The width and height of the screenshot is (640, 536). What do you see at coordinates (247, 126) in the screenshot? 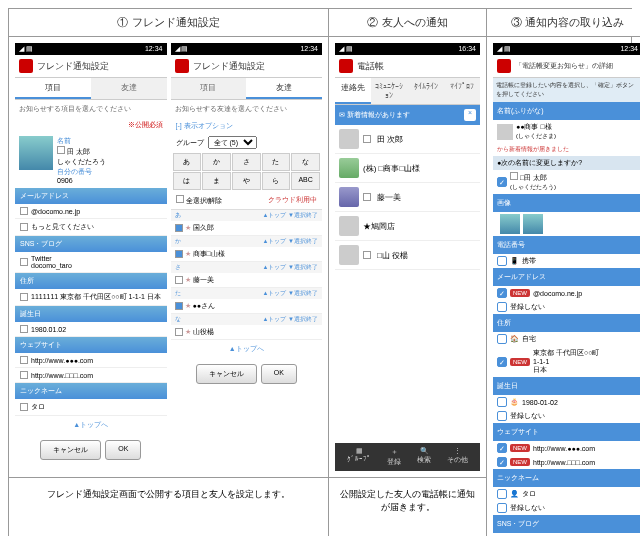
I see `display-options: [-] 表示オプション` at bounding box center [247, 126].